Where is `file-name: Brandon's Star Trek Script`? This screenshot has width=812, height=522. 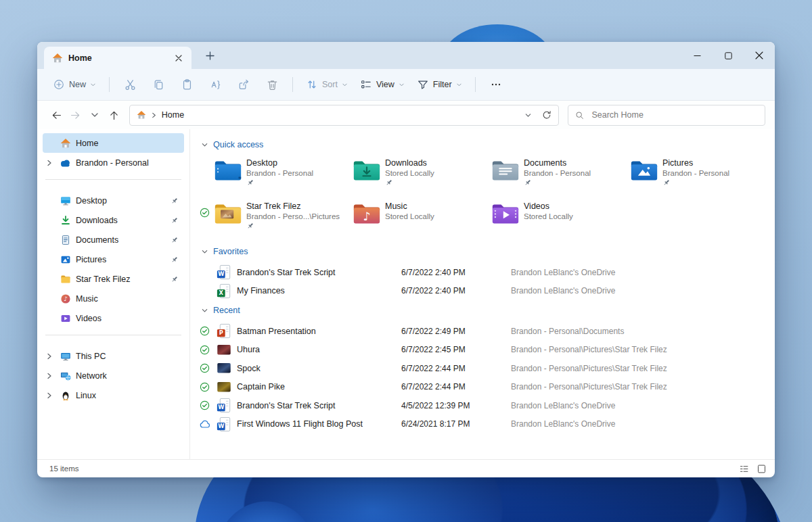 file-name: Brandon's Star Trek Script is located at coordinates (319, 406).